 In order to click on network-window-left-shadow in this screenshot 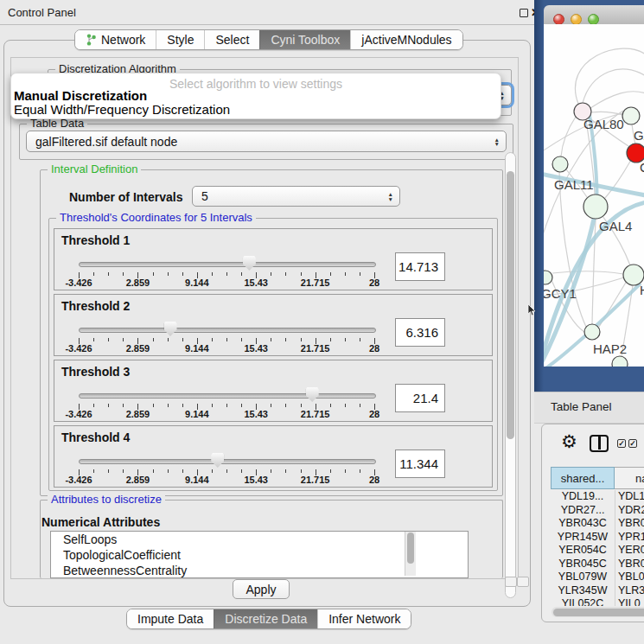, I will do `click(539, 195)`.